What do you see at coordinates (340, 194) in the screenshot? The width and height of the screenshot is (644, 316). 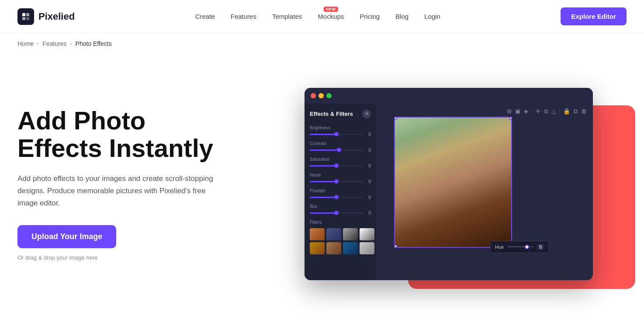 I see `slider-pixelate: Pixelate 0` at bounding box center [340, 194].